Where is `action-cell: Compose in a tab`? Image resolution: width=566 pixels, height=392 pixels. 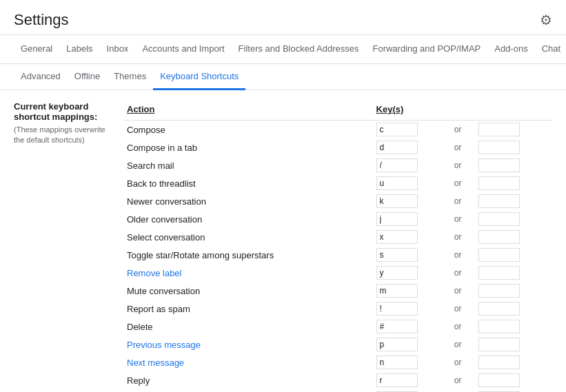
action-cell: Compose in a tab is located at coordinates (249, 147).